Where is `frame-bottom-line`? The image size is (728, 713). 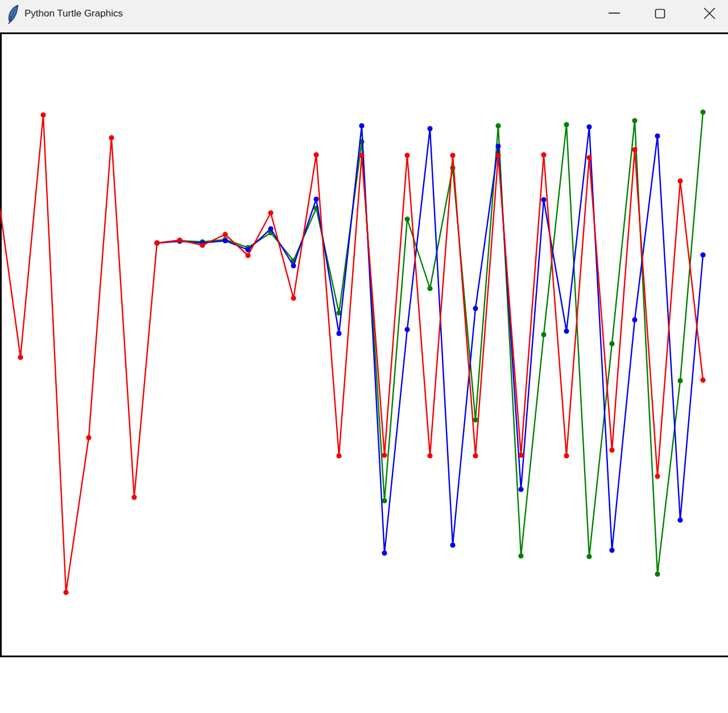 frame-bottom-line is located at coordinates (364, 657).